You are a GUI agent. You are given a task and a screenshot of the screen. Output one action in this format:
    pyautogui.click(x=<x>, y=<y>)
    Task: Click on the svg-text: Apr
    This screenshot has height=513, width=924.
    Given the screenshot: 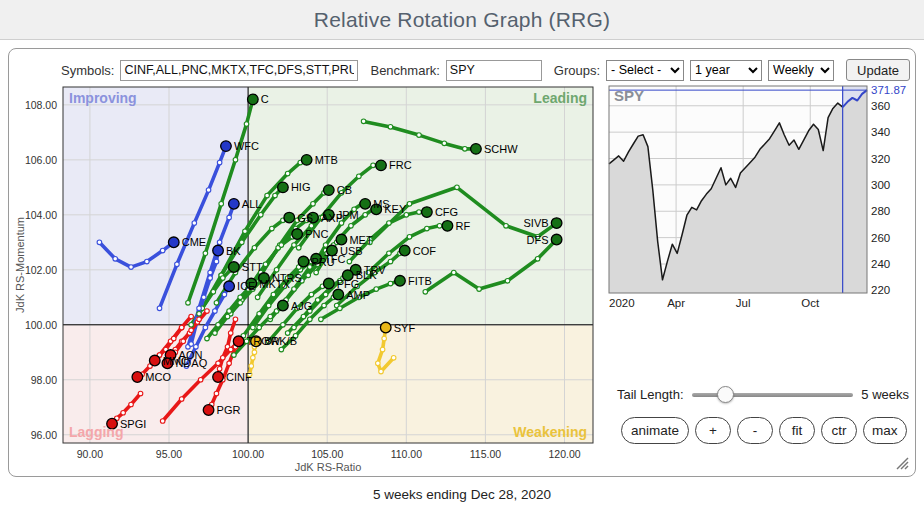 What is the action you would take?
    pyautogui.click(x=676, y=303)
    